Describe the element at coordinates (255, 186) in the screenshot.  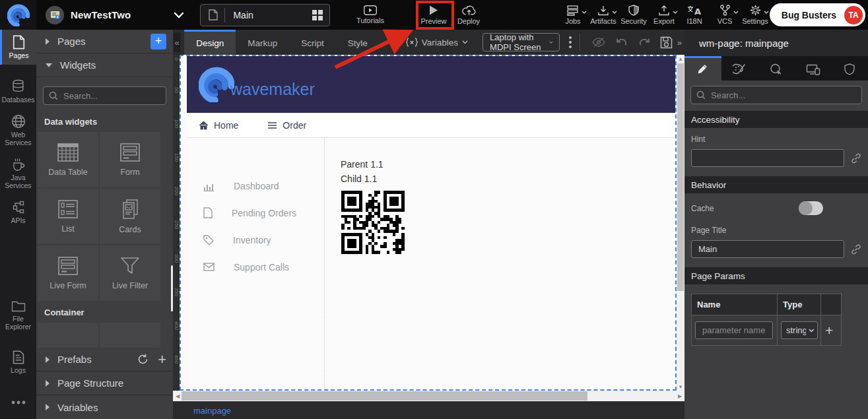
I see `menu-item-dashboard: Dashboard` at that location.